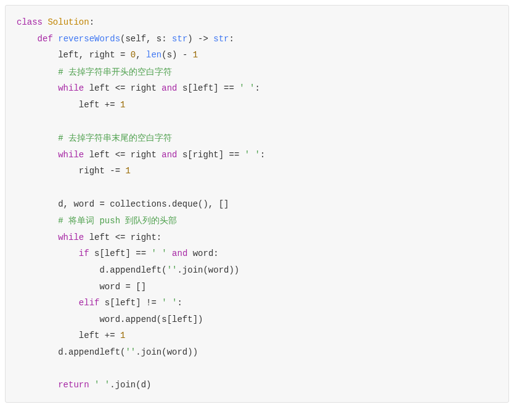 The height and width of the screenshot is (420, 514). Describe the element at coordinates (46, 39) in the screenshot. I see `kw-def: def` at that location.